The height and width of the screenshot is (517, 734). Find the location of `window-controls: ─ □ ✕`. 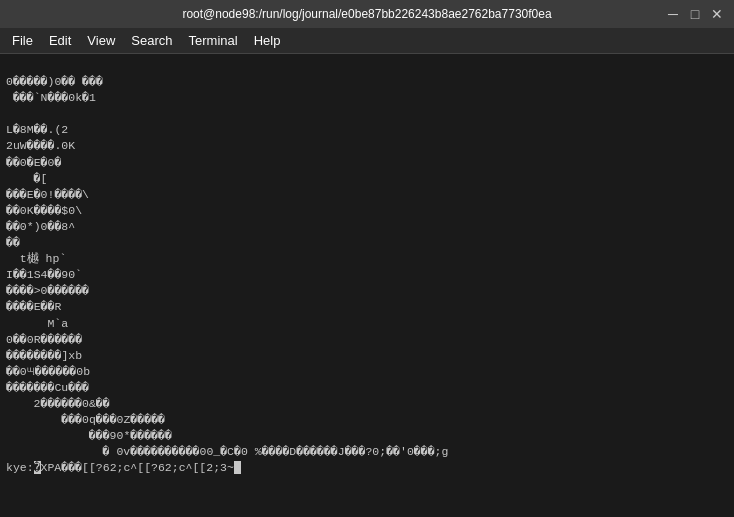

window-controls: ─ □ ✕ is located at coordinates (695, 14).